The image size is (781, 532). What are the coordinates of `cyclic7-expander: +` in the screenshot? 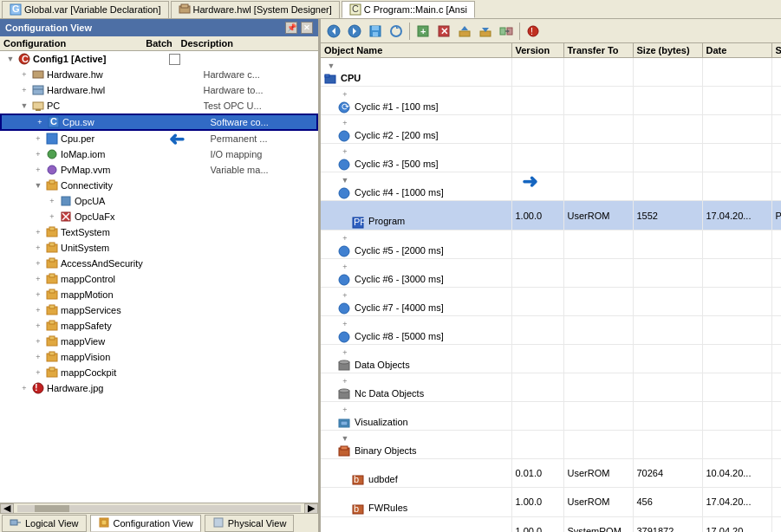 It's located at (345, 295).